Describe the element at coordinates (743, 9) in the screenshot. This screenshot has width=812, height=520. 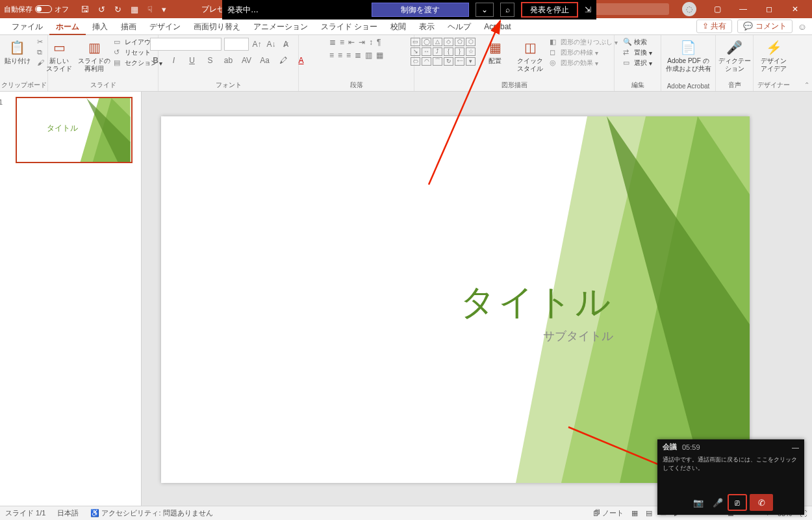
I see `minimize-icon: —` at that location.